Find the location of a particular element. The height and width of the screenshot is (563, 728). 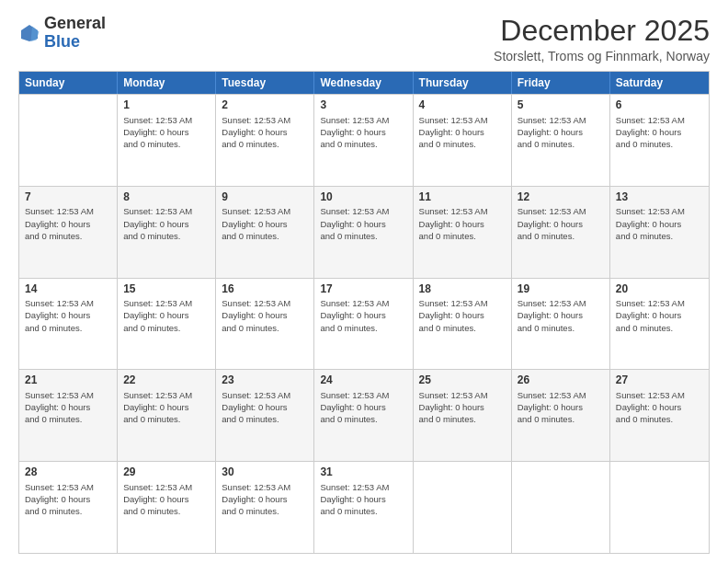

calendar-cell: 6Sunset: 12:53 AMDaylight: 0 hoursand 0 … is located at coordinates (660, 140).